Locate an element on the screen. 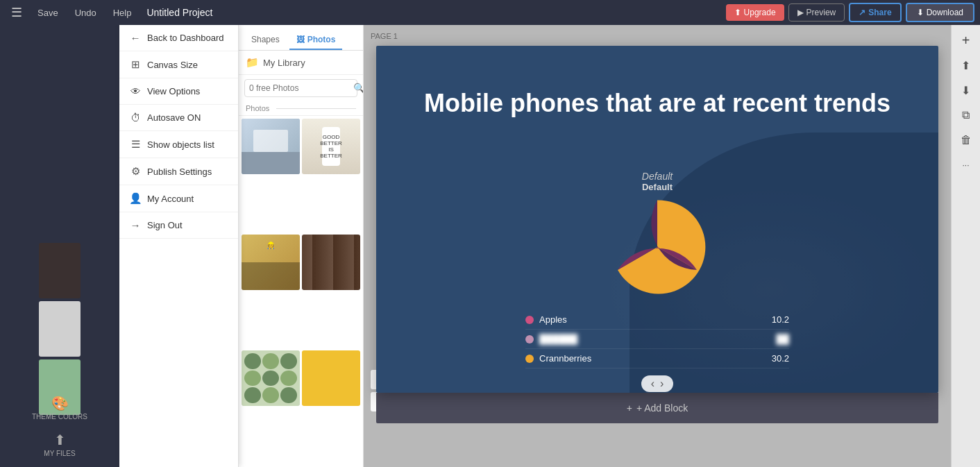 Image resolution: width=980 pixels, height=467 pixels. sidebar-item-sign-out: → Sign Out is located at coordinates (179, 226).